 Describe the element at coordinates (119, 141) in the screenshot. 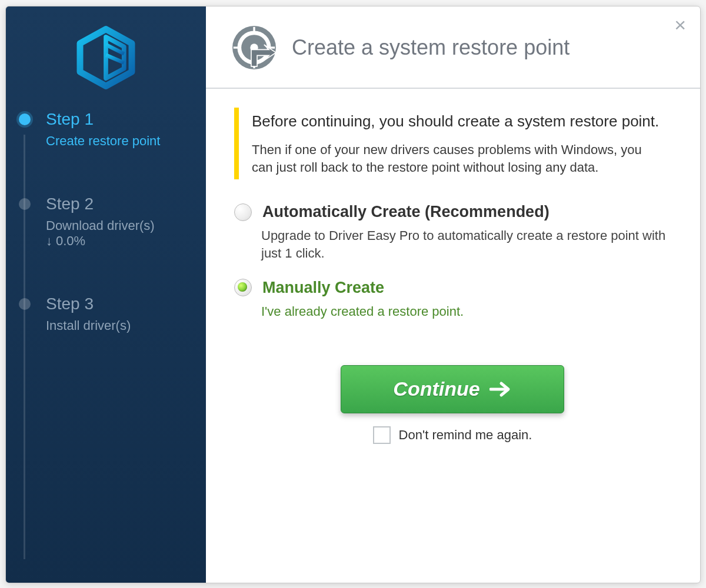

I see `step-subtitle: Create restore point` at that location.